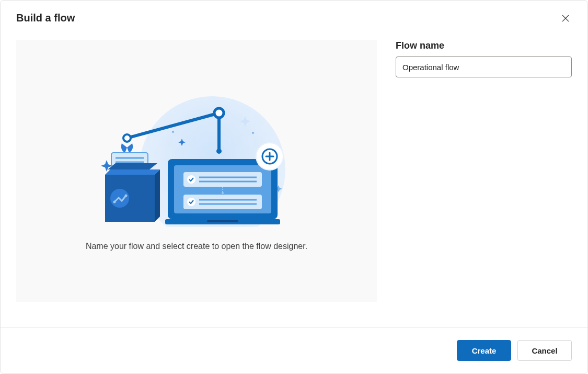 The image size is (588, 374). Describe the element at coordinates (484, 350) in the screenshot. I see `create-button: Create` at that location.